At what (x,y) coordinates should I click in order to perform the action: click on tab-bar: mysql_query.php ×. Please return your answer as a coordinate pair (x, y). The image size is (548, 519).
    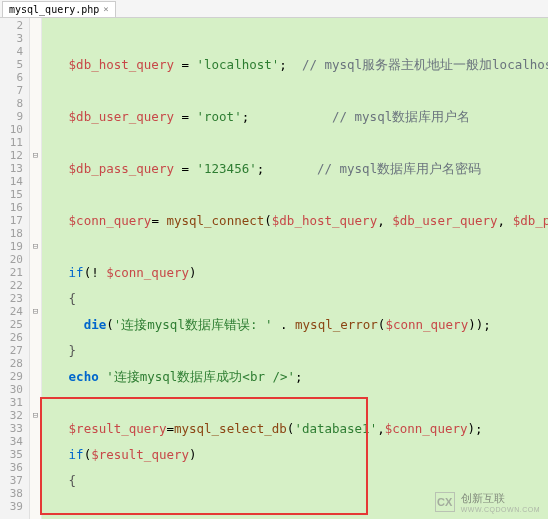
    Looking at the image, I should click on (274, 9).